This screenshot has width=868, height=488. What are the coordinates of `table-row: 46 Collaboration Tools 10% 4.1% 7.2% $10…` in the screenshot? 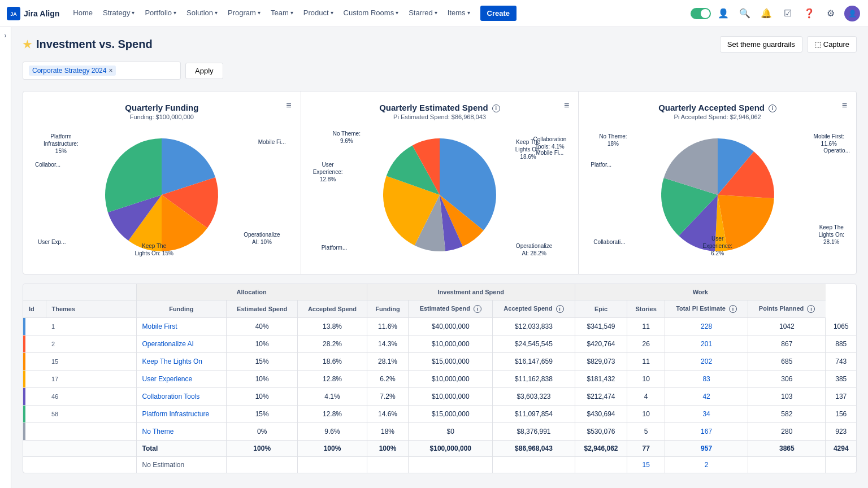 It's located at (440, 396).